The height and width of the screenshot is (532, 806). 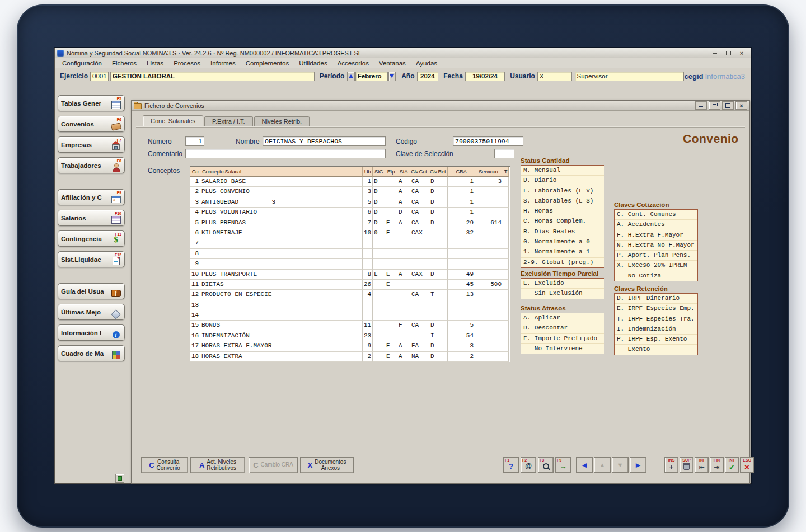 What do you see at coordinates (686, 465) in the screenshot?
I see `key-button: SUP` at bounding box center [686, 465].